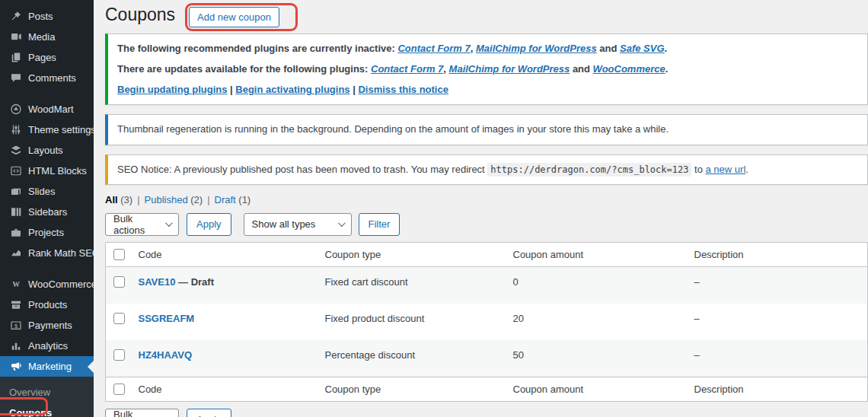 Image resolution: width=868 pixels, height=417 pixels. I want to click on tablenav-bottom: Bulk actions Apply, so click(487, 412).